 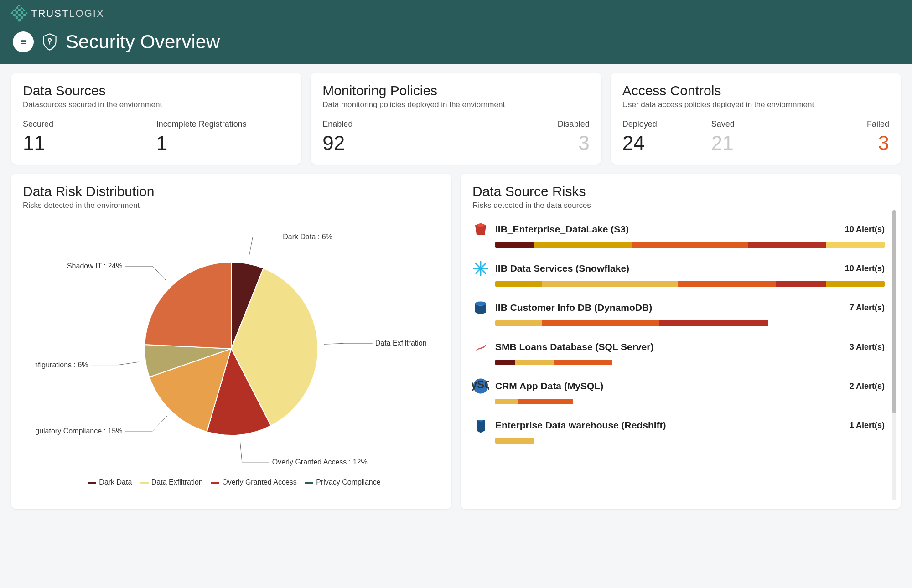 What do you see at coordinates (756, 105) in the screenshot?
I see `card-subtitle: User data access policies deployed in th…` at bounding box center [756, 105].